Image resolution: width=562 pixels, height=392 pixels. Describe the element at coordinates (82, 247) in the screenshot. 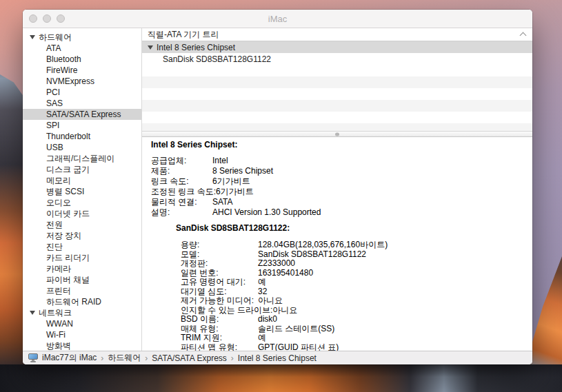

I see `sidebar-item-diagnostics: 진단` at that location.